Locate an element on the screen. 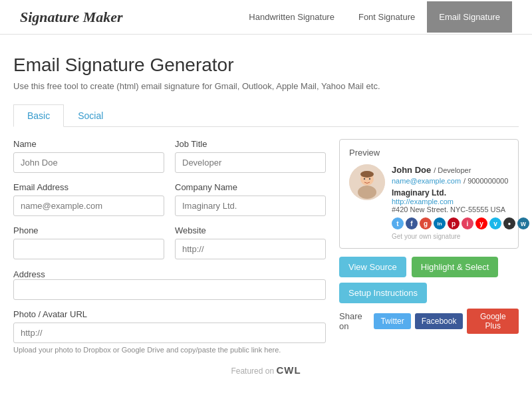 This screenshot has width=532, height=399. preview-website: http://example.com is located at coordinates (460, 201).